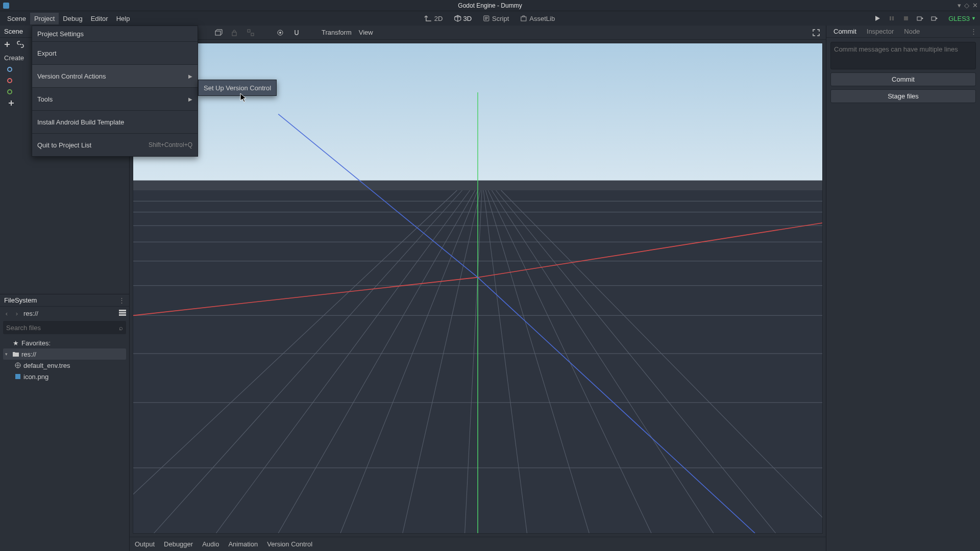  Describe the element at coordinates (210, 544) in the screenshot. I see `tab-audio: Audio` at that location.